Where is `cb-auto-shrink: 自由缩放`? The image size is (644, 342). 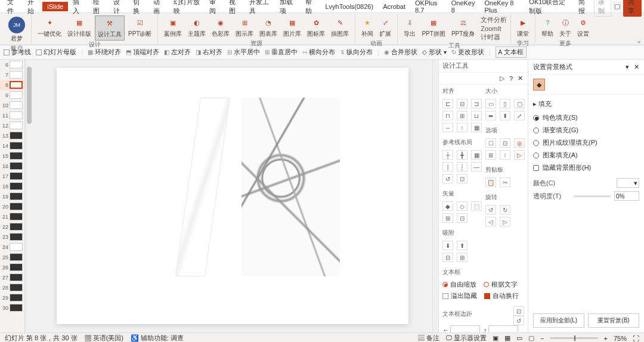 cb-auto-shrink: 自由缩放 is located at coordinates (459, 285).